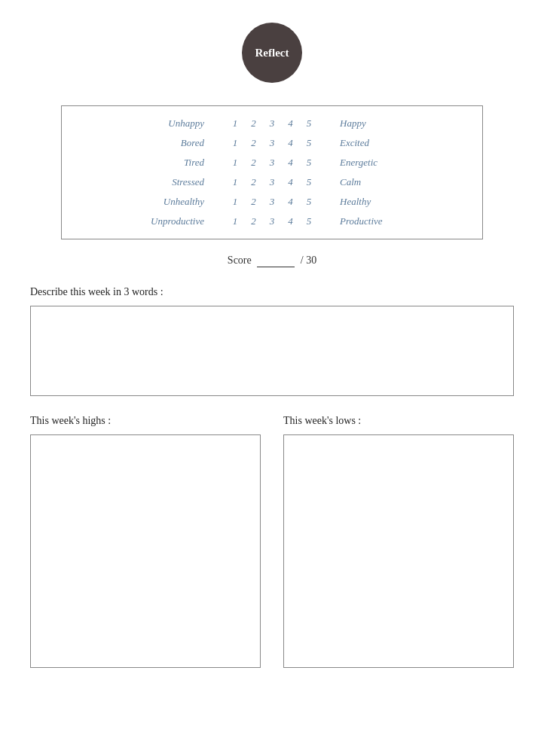 The height and width of the screenshot is (756, 544). What do you see at coordinates (377, 123) in the screenshot?
I see `right-label: Happy` at bounding box center [377, 123].